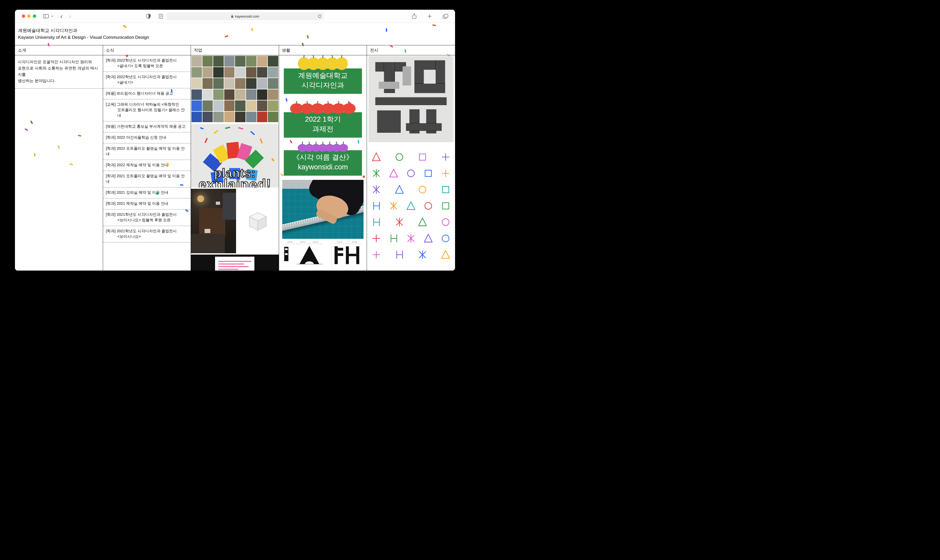  I want to click on work-cube-image, so click(258, 221).